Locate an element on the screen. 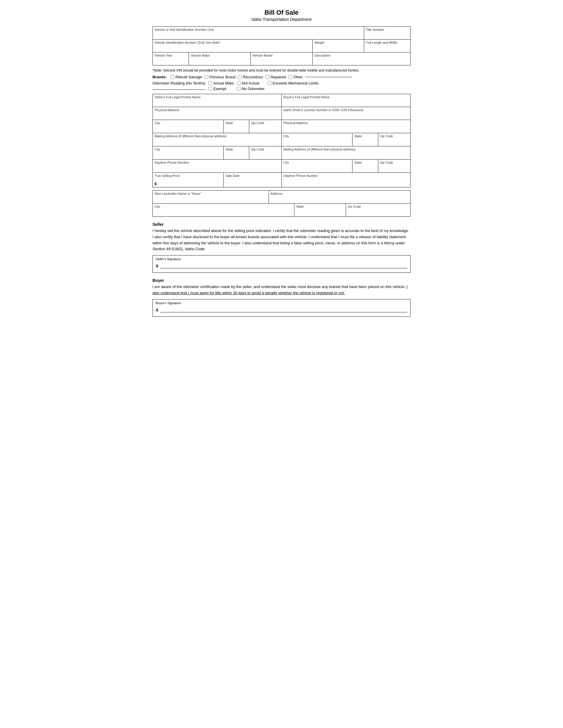 This screenshot has height=728, width=563. odometer-row: Odometer Reading (No Tenths) Actual Mile… is located at coordinates (281, 86).